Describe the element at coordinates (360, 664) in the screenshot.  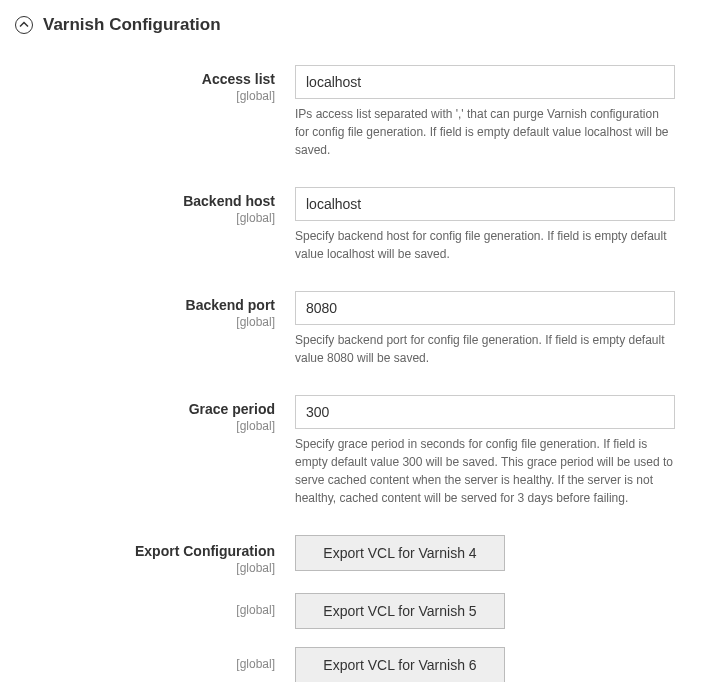
I see `field-row-export-v6: [global] Export VCL for Varnish 6` at that location.